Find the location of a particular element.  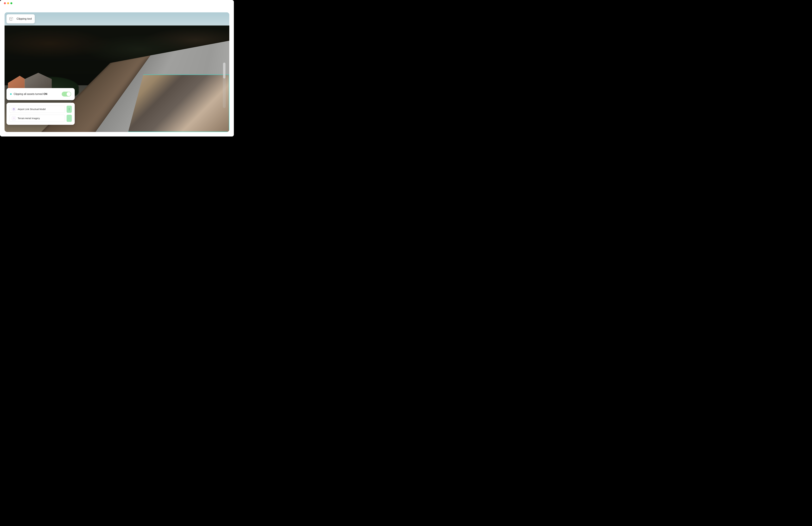

clipping-toggle is located at coordinates (66, 94).